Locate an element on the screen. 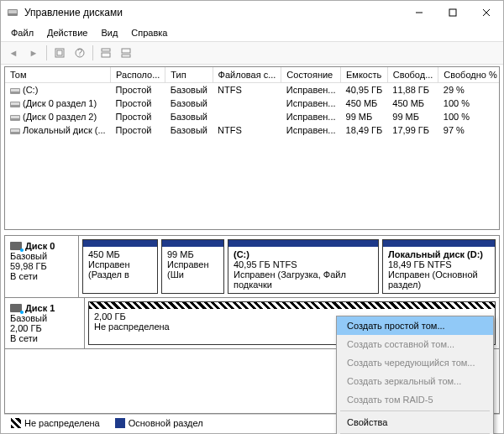 The image size is (504, 434). column-header: Состояние is located at coordinates (311, 76).